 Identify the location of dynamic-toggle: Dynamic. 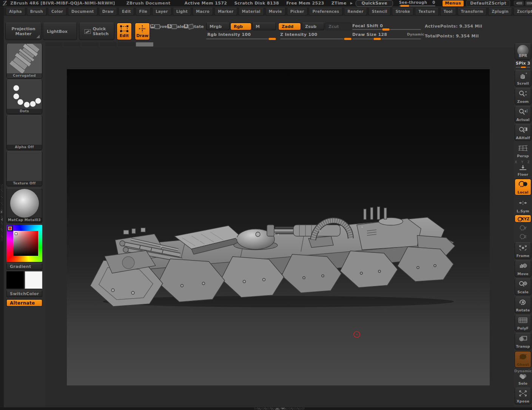
(416, 34).